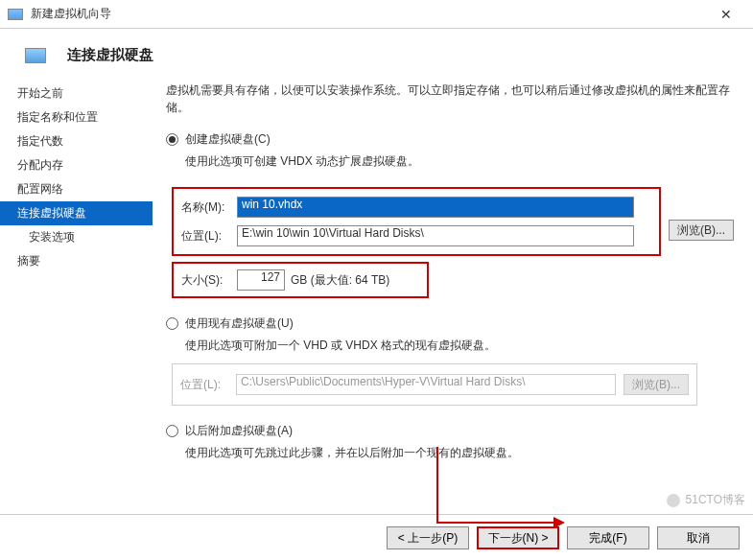 The height and width of the screenshot is (560, 753). What do you see at coordinates (77, 142) in the screenshot?
I see `step-generation: 指定代数` at bounding box center [77, 142].